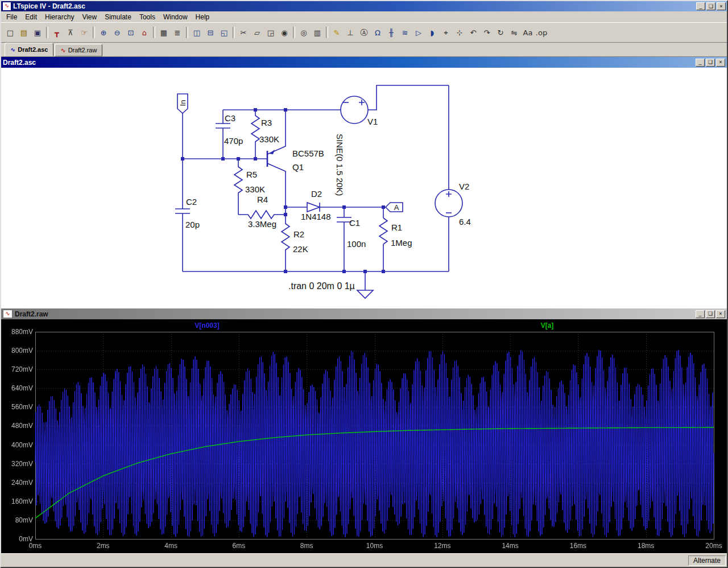 The height and width of the screenshot is (568, 728). Describe the element at coordinates (373, 122) in the screenshot. I see `label-V1-ref: V1` at that location.